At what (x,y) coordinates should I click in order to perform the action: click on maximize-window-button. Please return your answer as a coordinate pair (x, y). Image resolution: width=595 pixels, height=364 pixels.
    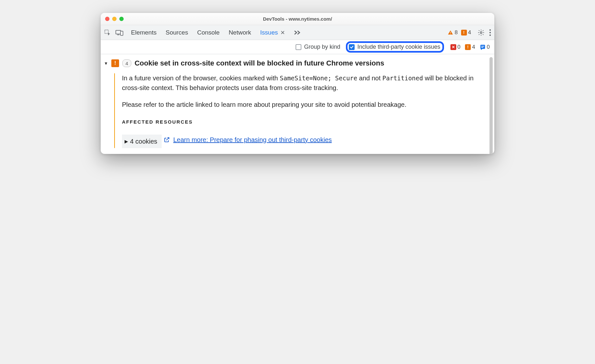
    Looking at the image, I should click on (121, 19).